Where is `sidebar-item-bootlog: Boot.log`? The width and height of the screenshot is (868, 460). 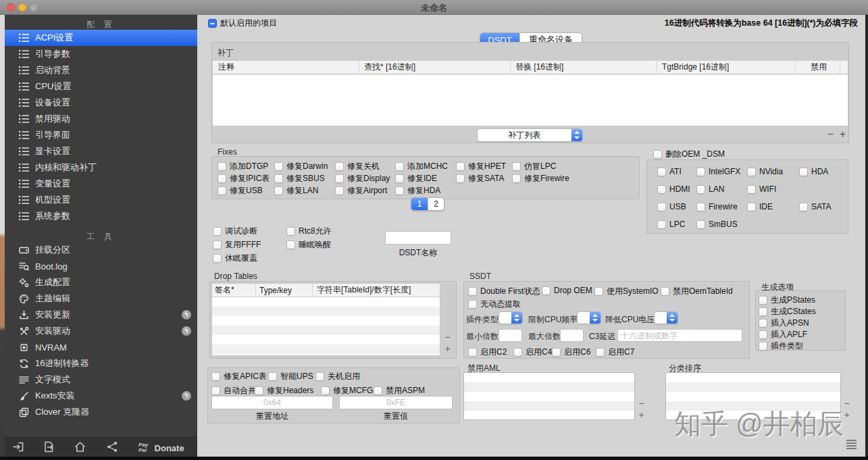
sidebar-item-bootlog: Boot.log is located at coordinates (101, 266).